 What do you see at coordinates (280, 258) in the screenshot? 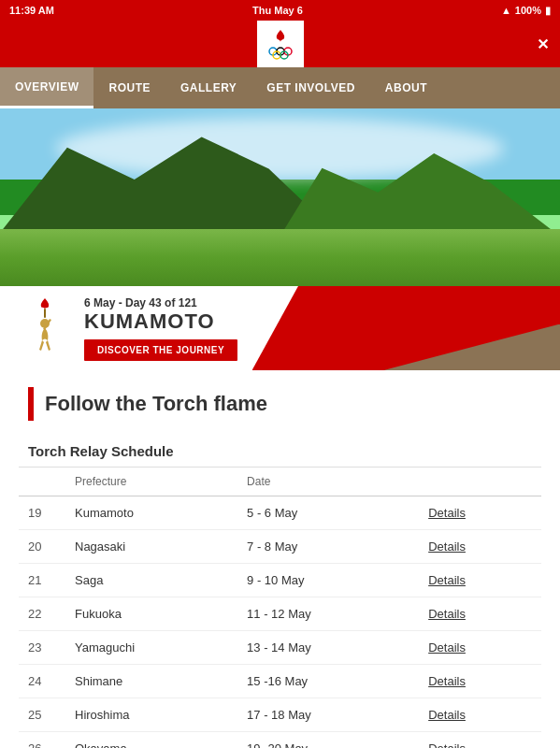
I see `rice-field` at bounding box center [280, 258].